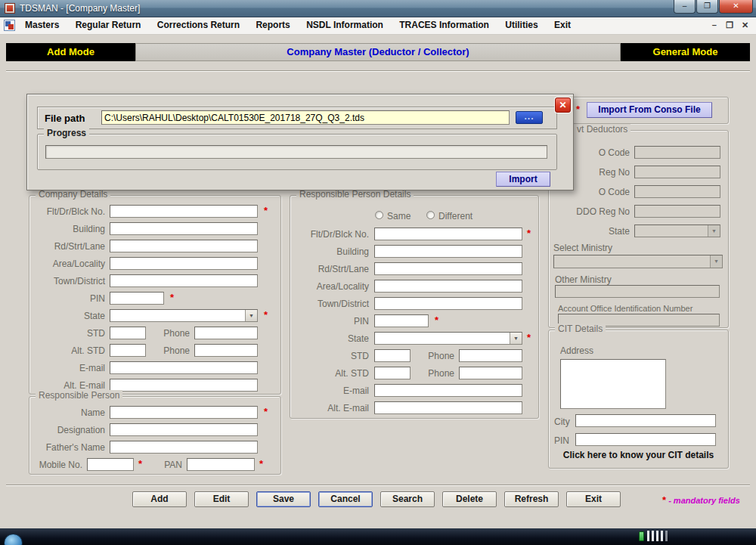  I want to click on search-button: Search, so click(407, 499).